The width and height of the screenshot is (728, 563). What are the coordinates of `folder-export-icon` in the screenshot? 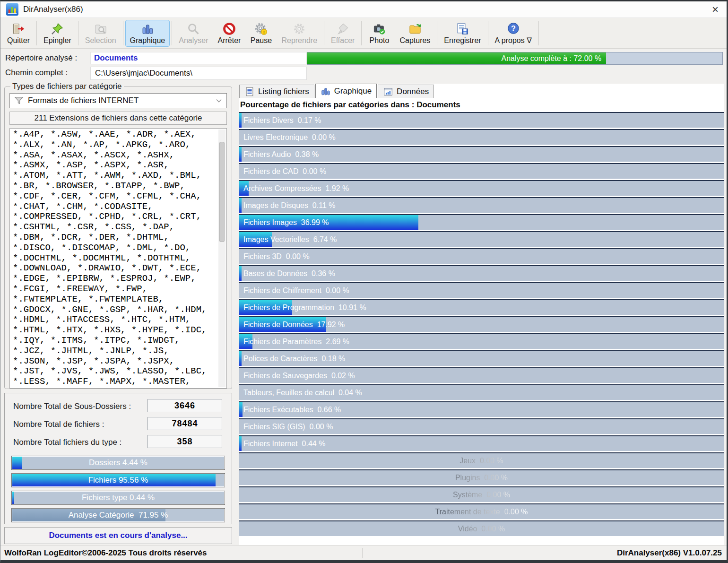 It's located at (415, 29).